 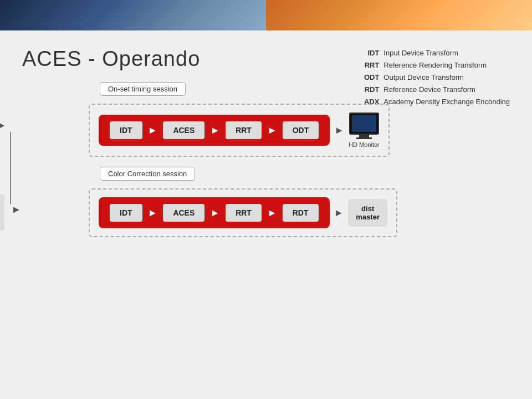 I want to click on legend-key-idt: IDT, so click(x=369, y=53).